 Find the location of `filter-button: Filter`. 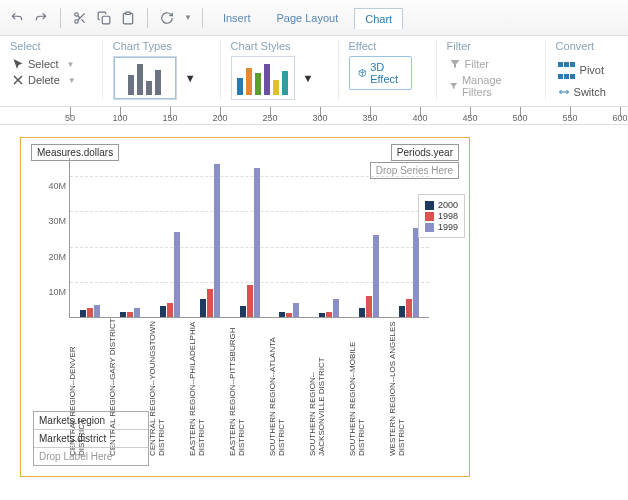

filter-button: Filter is located at coordinates (484, 64).